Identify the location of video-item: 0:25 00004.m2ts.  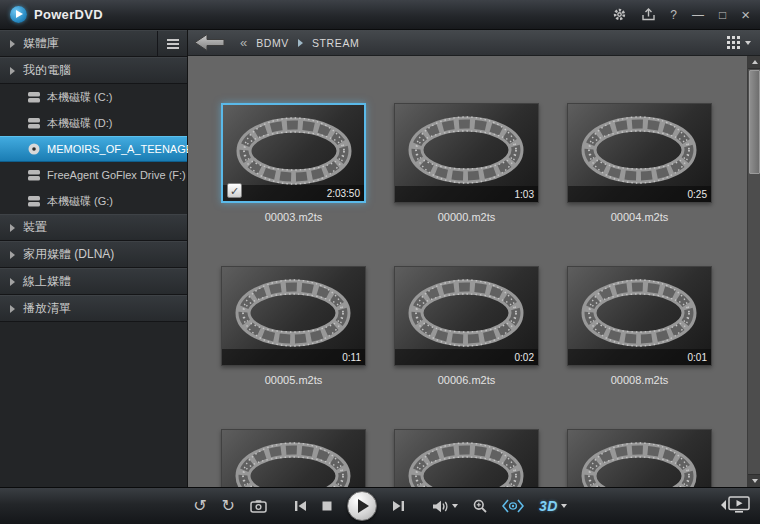
(640, 163).